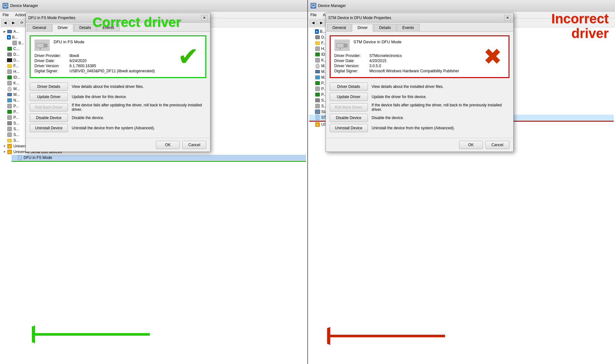 This screenshot has height=364, width=615. I want to click on driver-date-row: Driver Date: 6/24/2020, so click(118, 61).